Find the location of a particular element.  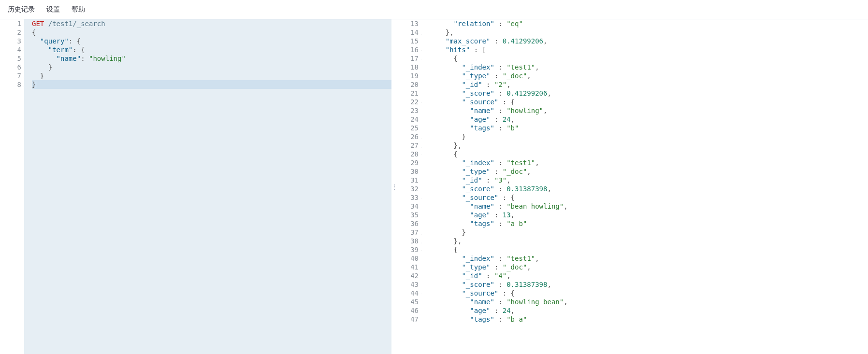

code-token: "eq" is located at coordinates (515, 24).